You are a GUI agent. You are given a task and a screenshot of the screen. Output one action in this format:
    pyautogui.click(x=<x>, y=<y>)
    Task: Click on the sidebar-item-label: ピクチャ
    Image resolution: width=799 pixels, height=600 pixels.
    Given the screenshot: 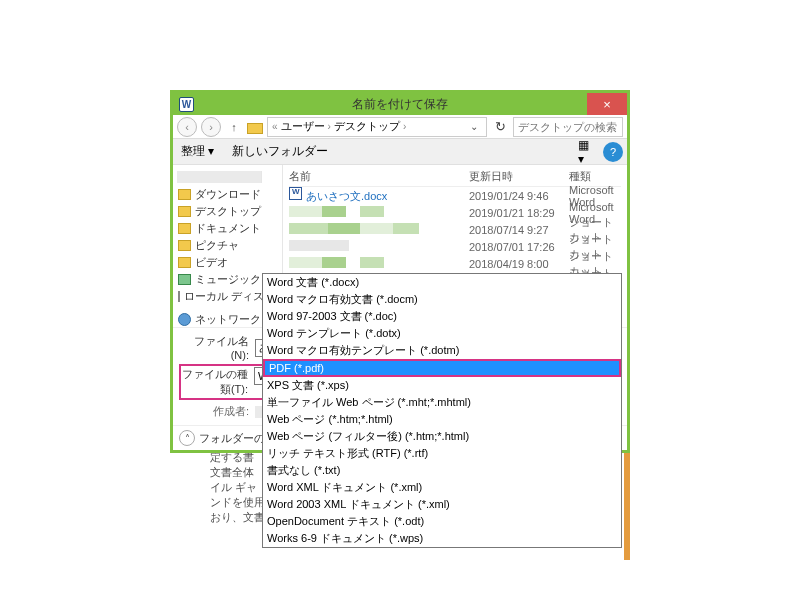 What is the action you would take?
    pyautogui.click(x=217, y=246)
    